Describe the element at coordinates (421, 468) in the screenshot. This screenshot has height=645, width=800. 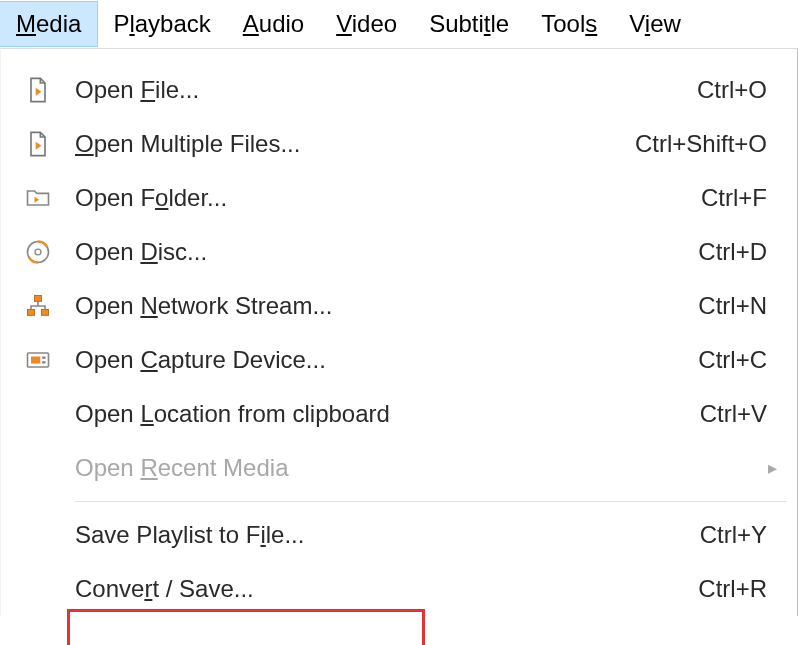
I see `menu-item-label: Open Recent Media` at that location.